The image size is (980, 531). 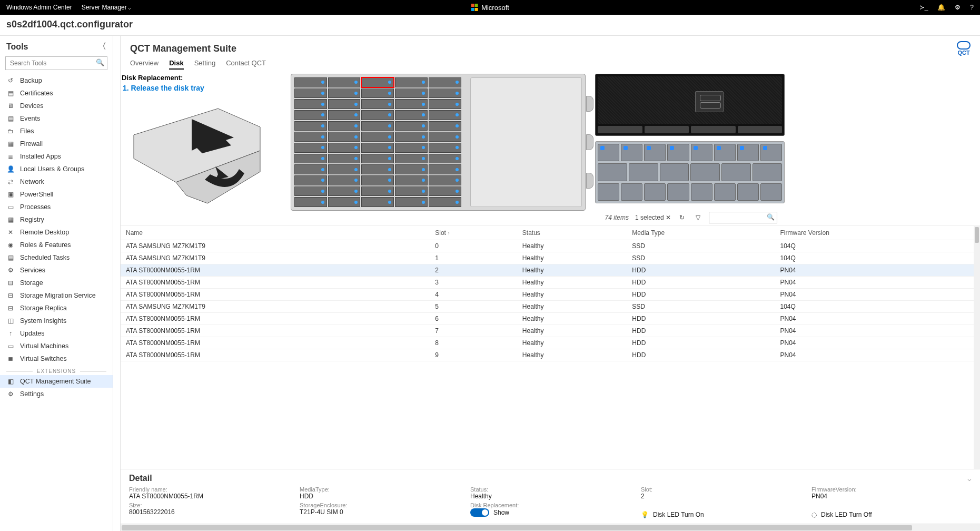 I want to click on help-icon: ?, so click(x=972, y=7).